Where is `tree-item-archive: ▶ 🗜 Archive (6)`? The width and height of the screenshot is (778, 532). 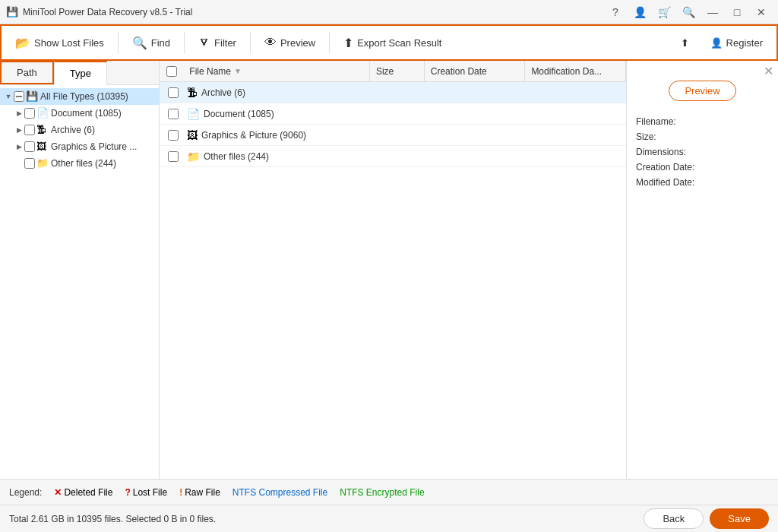
tree-item-archive: ▶ 🗜 Archive (6) is located at coordinates (85, 130).